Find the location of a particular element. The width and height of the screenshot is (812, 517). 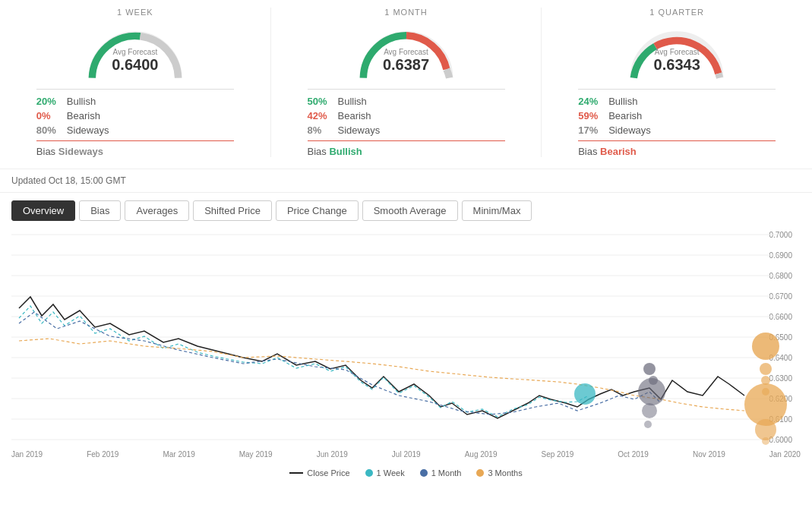

bias-word-week: Sideways is located at coordinates (81, 152).